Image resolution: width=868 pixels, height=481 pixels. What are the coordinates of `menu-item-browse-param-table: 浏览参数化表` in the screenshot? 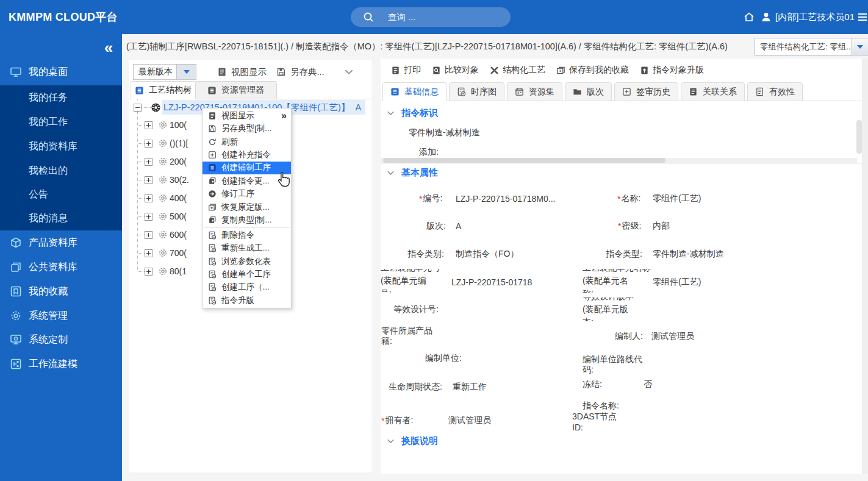 It's located at (246, 261).